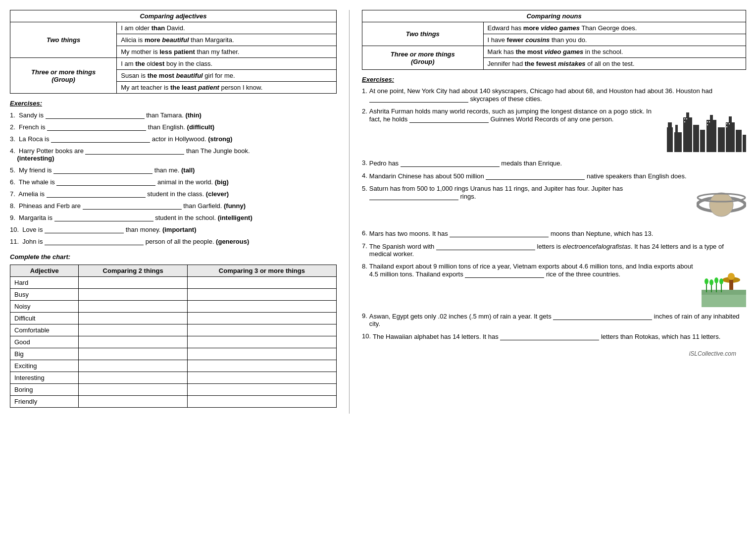 The image size is (756, 535). I want to click on table1-header: Comparing adjectives, so click(173, 16).